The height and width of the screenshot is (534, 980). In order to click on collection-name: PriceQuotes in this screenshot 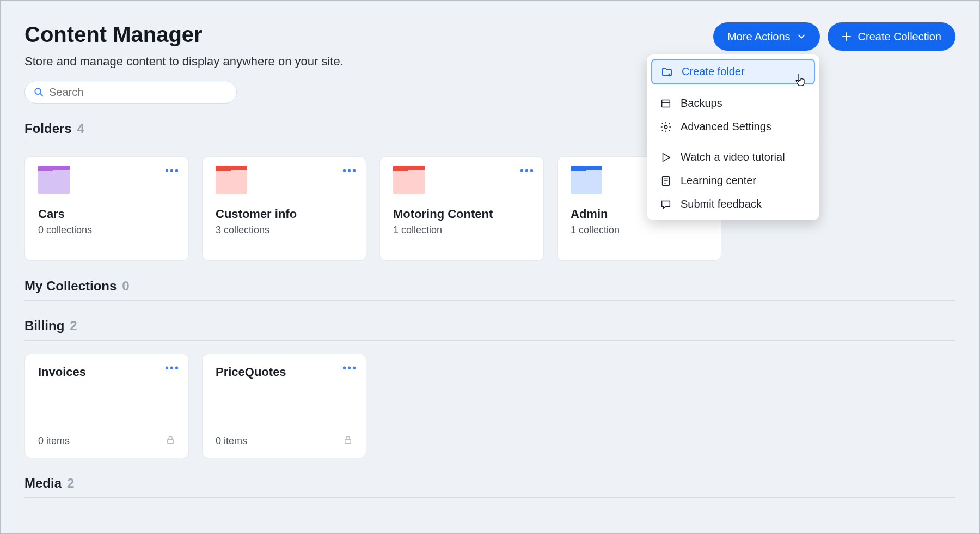, I will do `click(284, 372)`.